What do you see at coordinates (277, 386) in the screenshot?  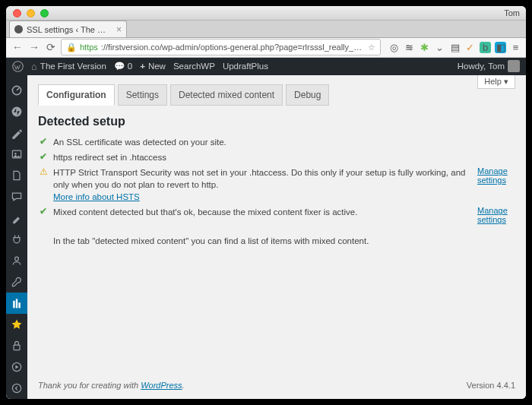 I see `wp-footer: Thank you for creating with WordPress. V…` at bounding box center [277, 386].